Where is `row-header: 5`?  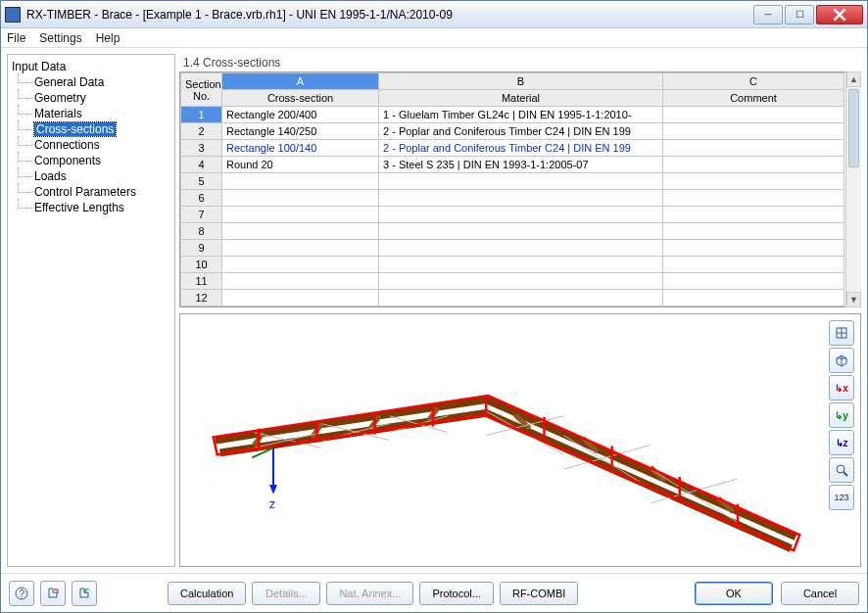 row-header: 5 is located at coordinates (202, 182).